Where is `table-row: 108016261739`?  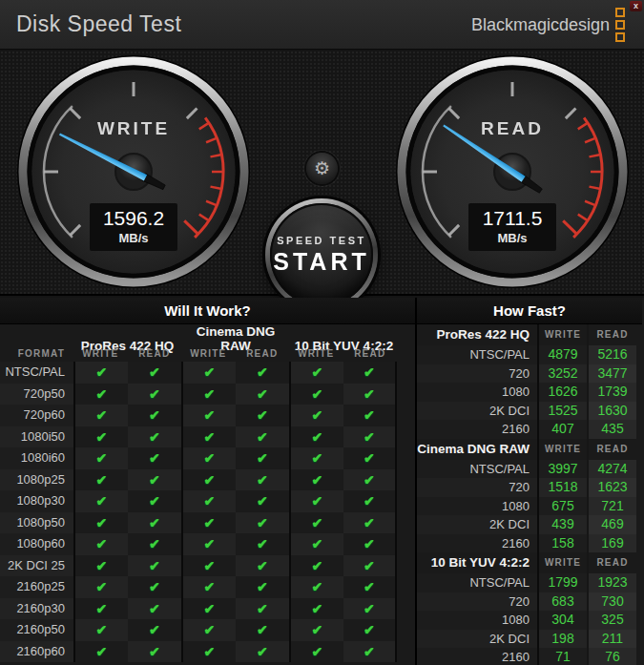 table-row: 108016261739 is located at coordinates (527, 392).